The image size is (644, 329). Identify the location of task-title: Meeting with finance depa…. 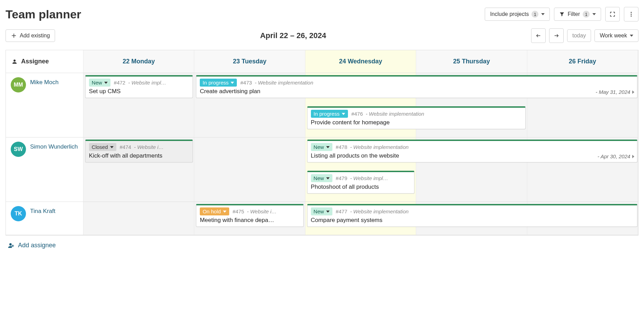
(250, 220).